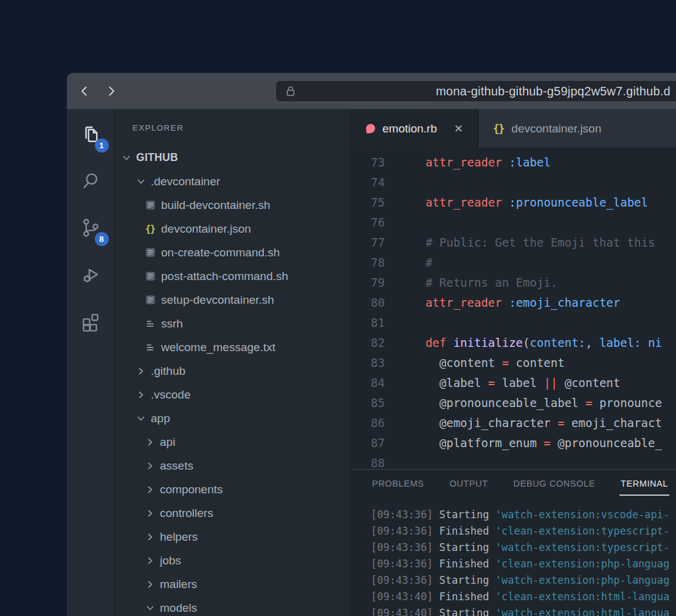  Describe the element at coordinates (179, 608) in the screenshot. I see `tree-item-label: models` at that location.